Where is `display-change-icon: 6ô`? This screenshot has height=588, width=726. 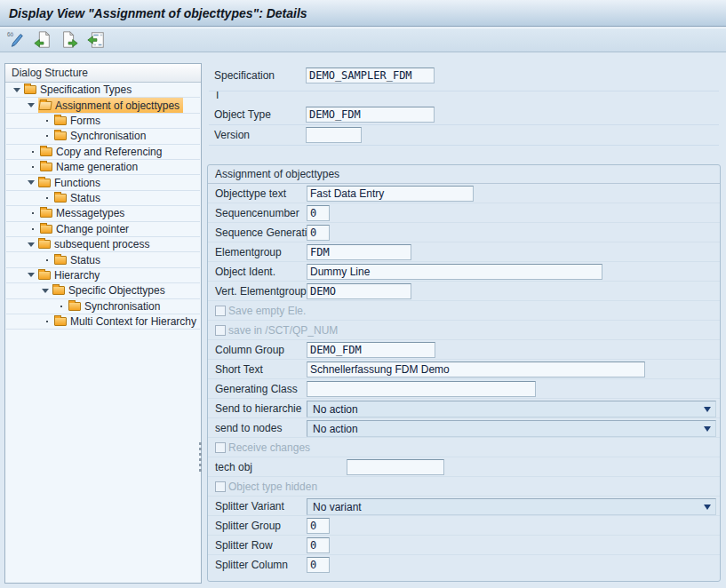 display-change-icon: 6ô is located at coordinates (16, 40).